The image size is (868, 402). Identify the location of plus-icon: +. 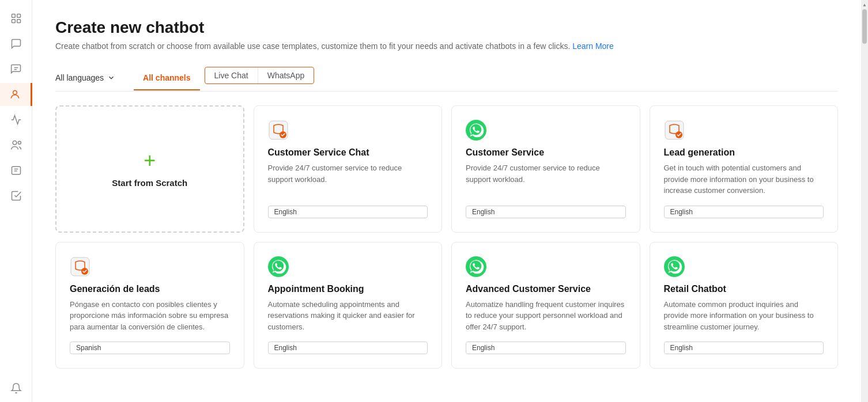
(150, 161).